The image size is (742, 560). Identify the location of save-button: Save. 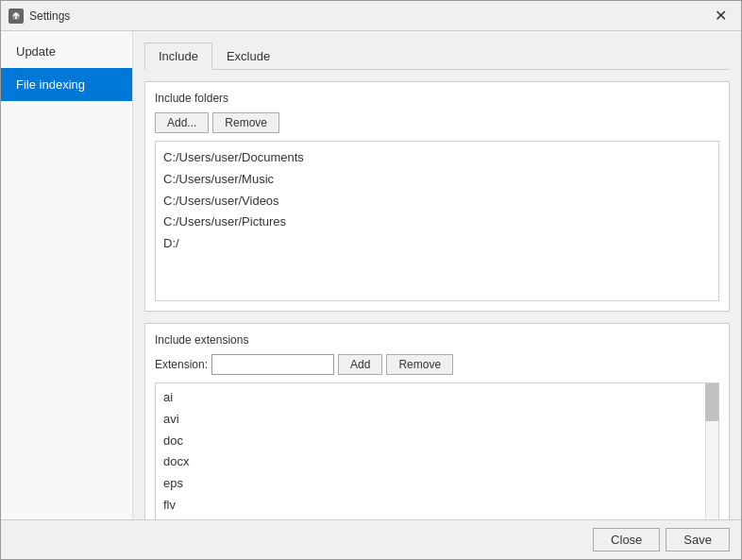
(698, 540).